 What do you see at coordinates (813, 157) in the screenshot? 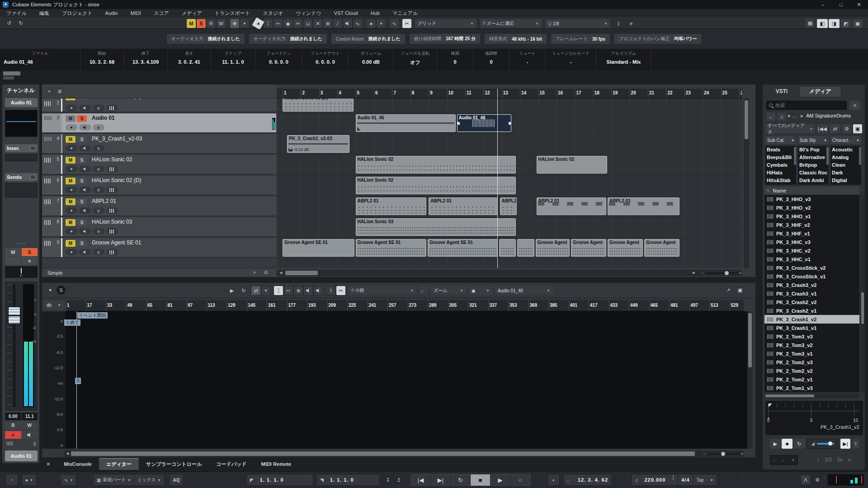
I see `filter-item-Alternative: Alternative` at bounding box center [813, 157].